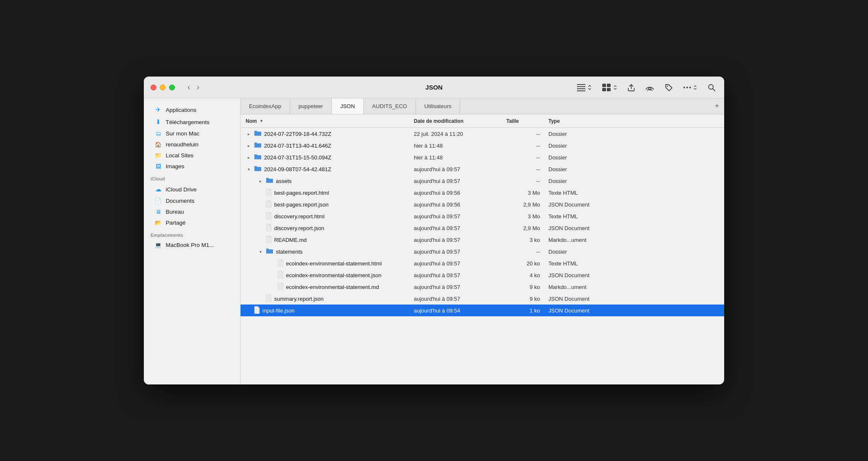 The height and width of the screenshot is (461, 868). What do you see at coordinates (158, 201) in the screenshot?
I see `documents-icon: 📄` at bounding box center [158, 201].